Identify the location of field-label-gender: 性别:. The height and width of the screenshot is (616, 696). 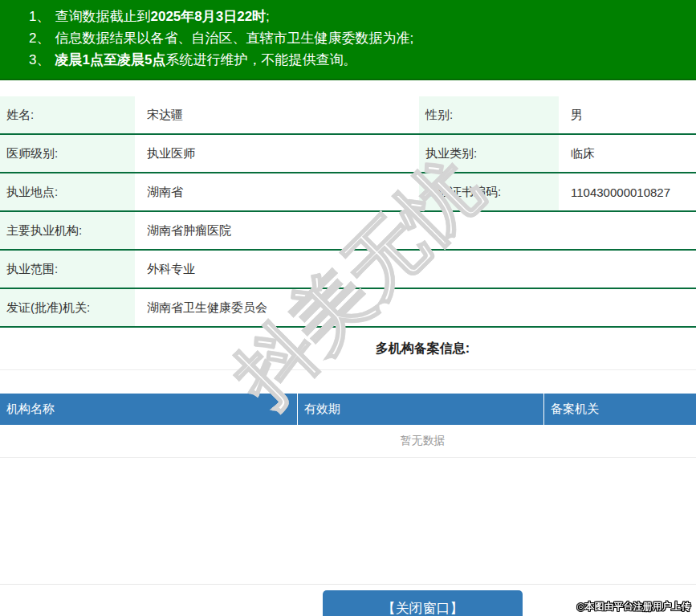
(489, 115).